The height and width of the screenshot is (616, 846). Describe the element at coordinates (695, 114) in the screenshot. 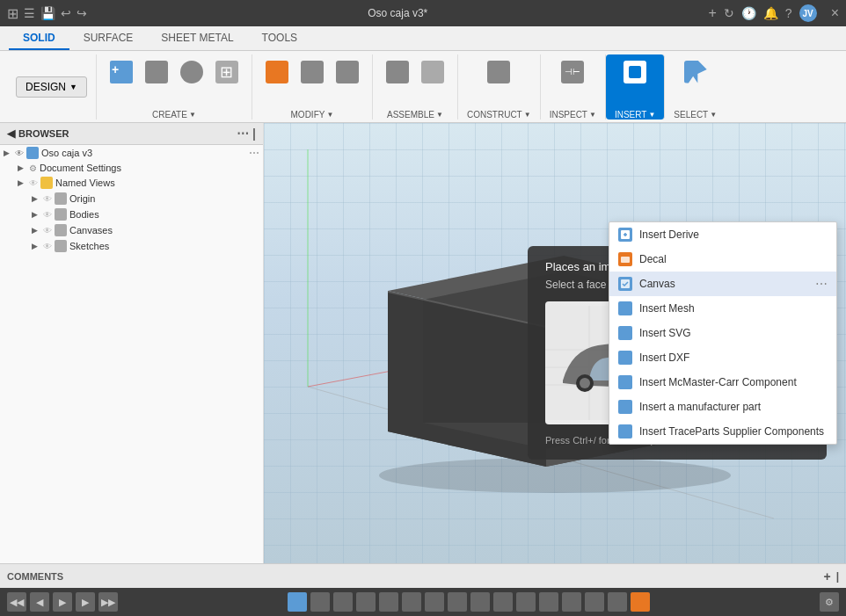

I see `select-label: SELECT ▼` at that location.